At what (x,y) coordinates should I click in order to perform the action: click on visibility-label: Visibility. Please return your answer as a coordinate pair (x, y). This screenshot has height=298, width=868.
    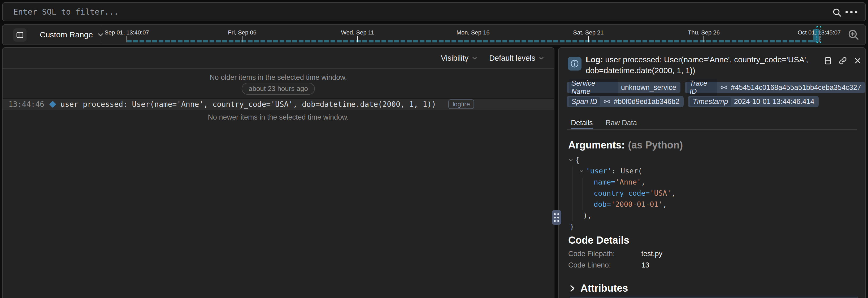
    Looking at the image, I should click on (455, 58).